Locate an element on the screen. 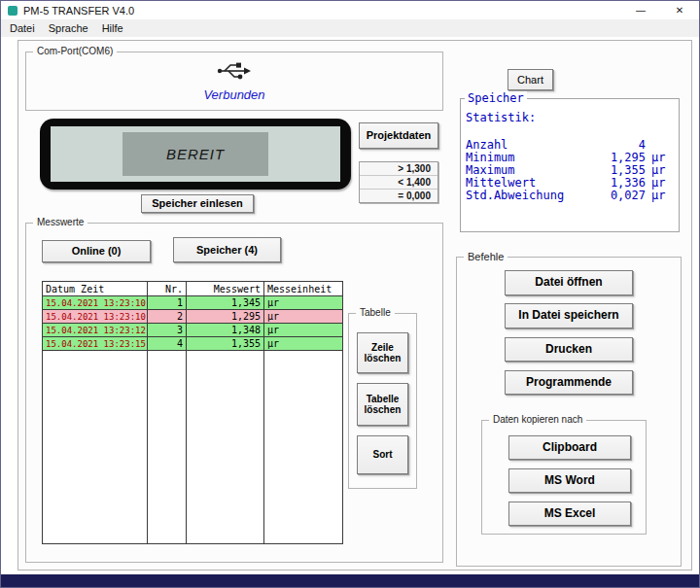 This screenshot has width=700, height=588. table-empty-area is located at coordinates (192, 447).